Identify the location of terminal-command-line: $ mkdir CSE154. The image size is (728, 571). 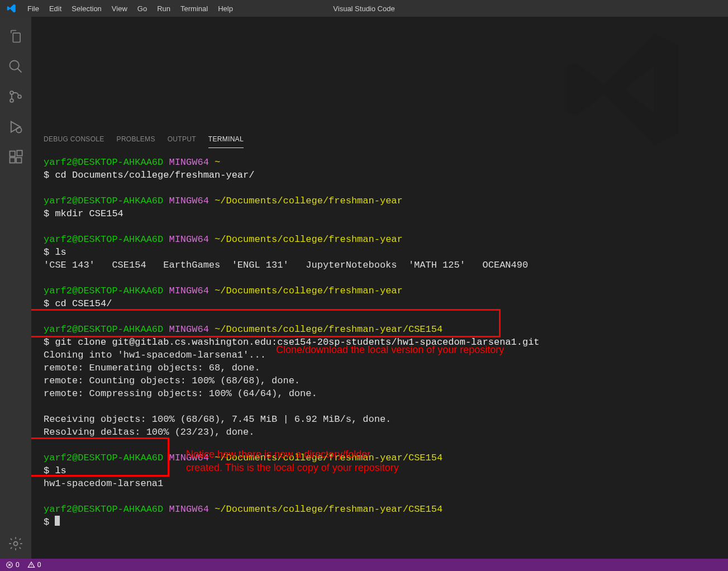
(380, 213).